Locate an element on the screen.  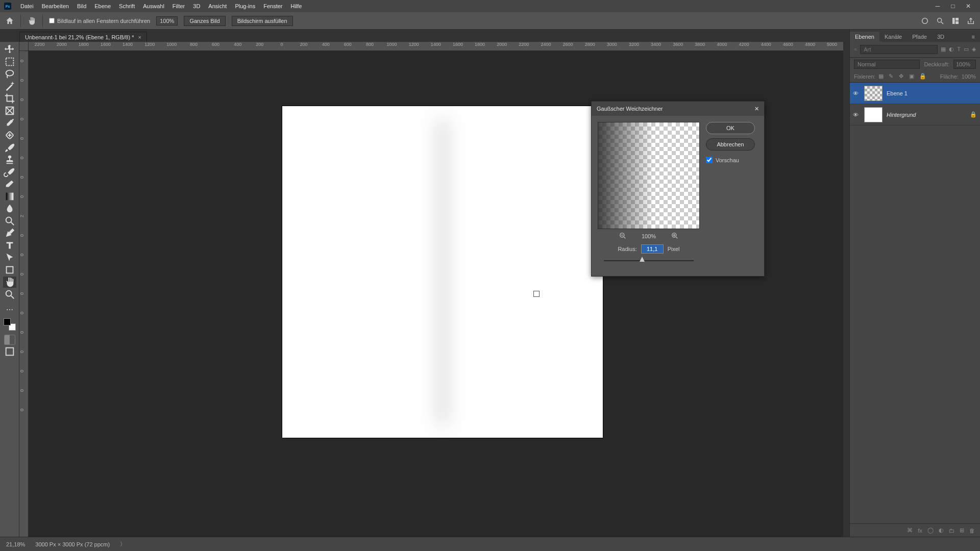
lock-all-icon: 🔒 is located at coordinates (923, 77).